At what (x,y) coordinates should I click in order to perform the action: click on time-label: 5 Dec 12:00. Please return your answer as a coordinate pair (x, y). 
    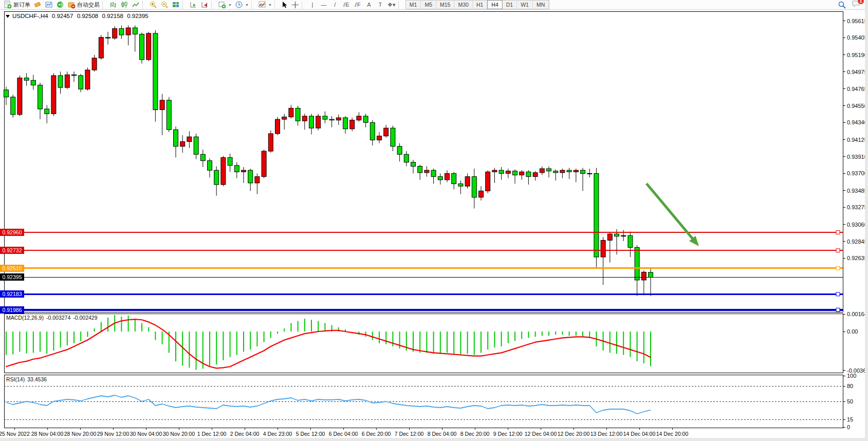
    Looking at the image, I should click on (310, 434).